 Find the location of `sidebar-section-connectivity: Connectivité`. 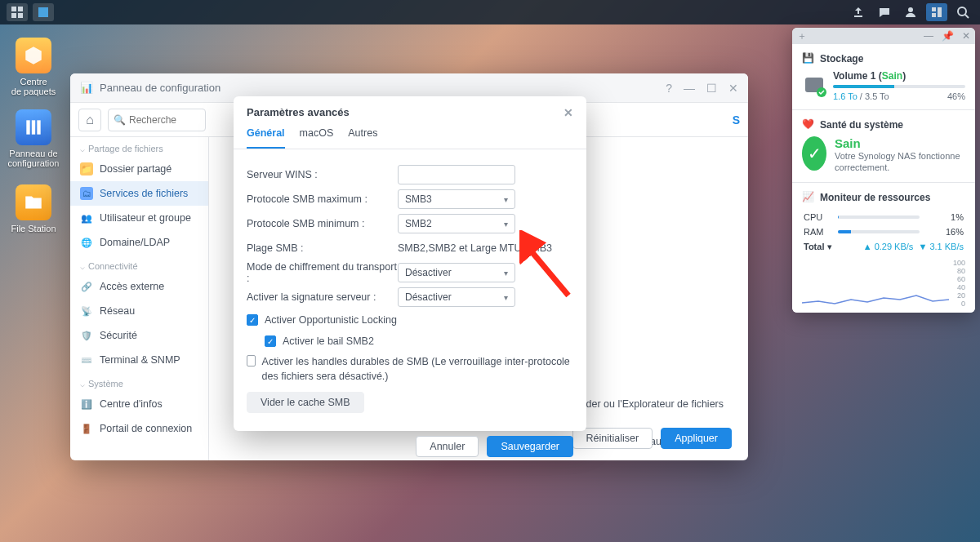

sidebar-section-connectivity: Connectivité is located at coordinates (139, 264).